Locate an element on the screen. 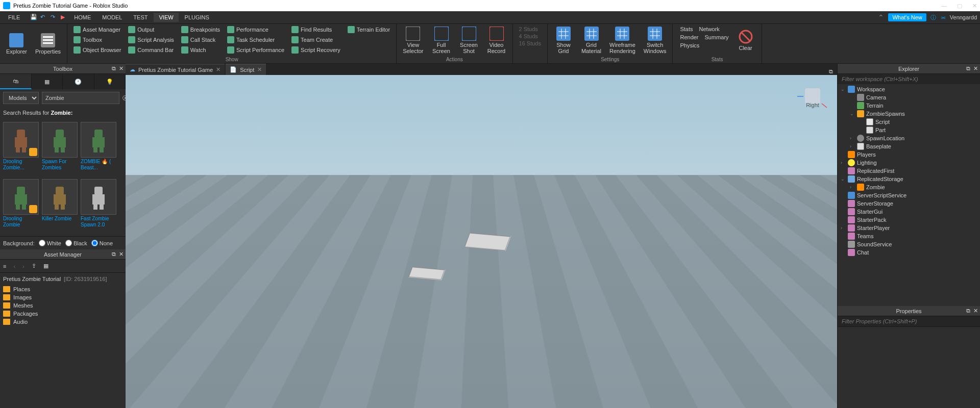  snap-16-studs: 16 Studs is located at coordinates (530, 43).